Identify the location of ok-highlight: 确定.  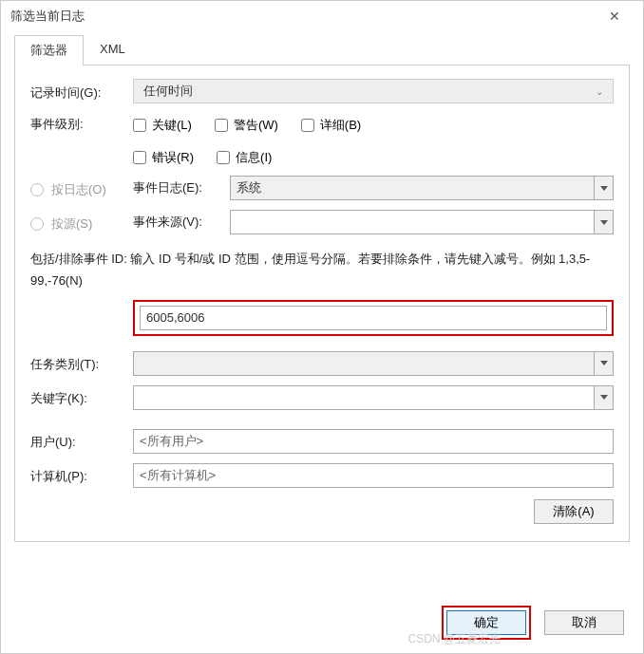
(486, 623).